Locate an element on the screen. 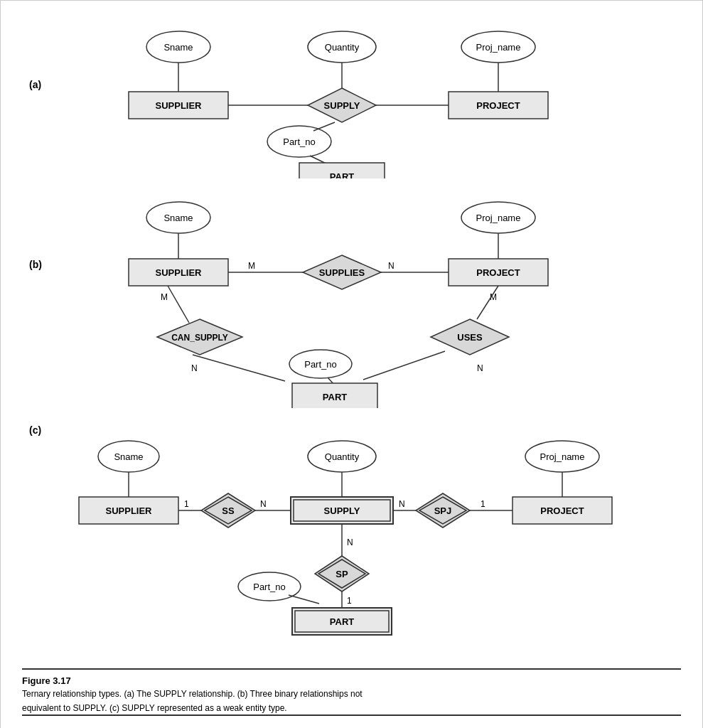 The height and width of the screenshot is (728, 703). svg-text: SP is located at coordinates (342, 574).